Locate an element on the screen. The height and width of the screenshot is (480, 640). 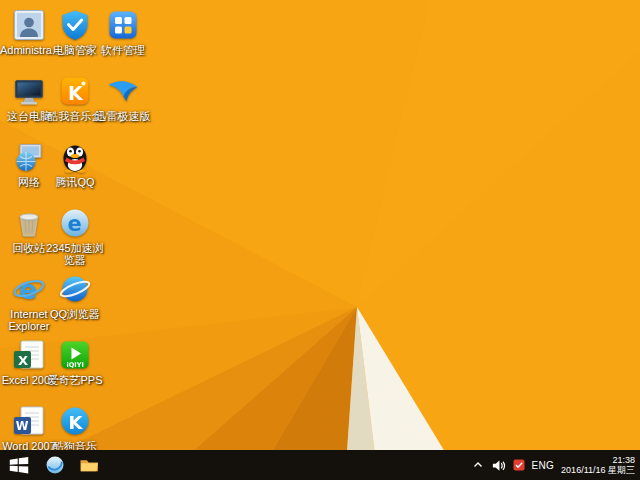
desktop-icon-kugou-music: K 酷狗音乐 is located at coordinates (75, 428).